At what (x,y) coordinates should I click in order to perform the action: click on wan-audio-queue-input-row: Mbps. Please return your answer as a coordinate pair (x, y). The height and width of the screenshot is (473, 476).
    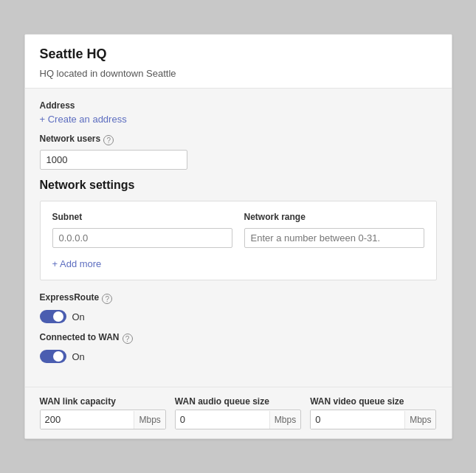
    Looking at the image, I should click on (238, 419).